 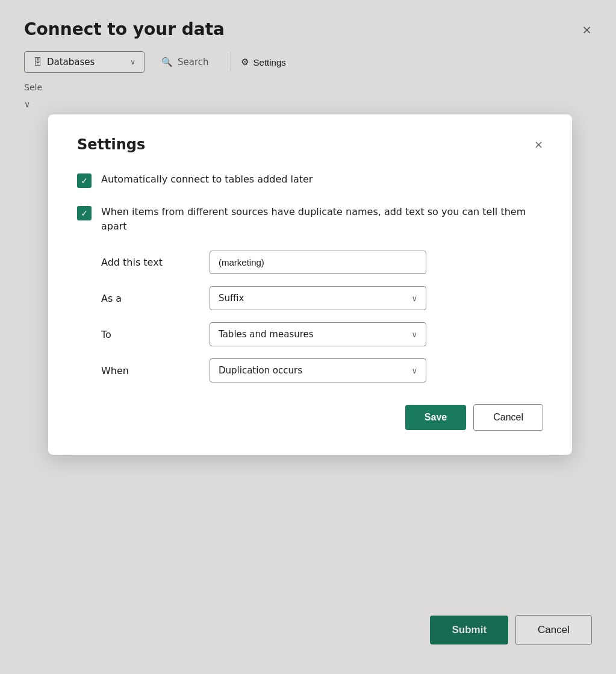 What do you see at coordinates (310, 263) in the screenshot?
I see `form-row-add-text: Add this text` at bounding box center [310, 263].